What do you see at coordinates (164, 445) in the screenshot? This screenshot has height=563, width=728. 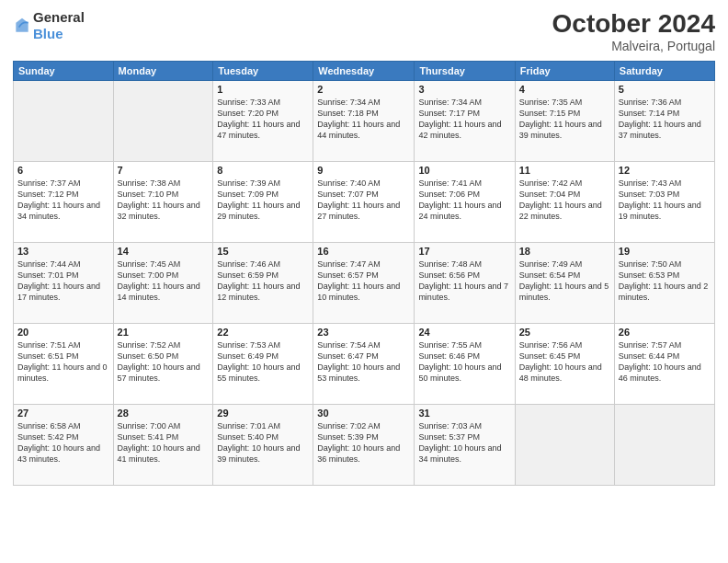 I see `calendar-cell: 28Sunrise: 7:00 AMSunset: 5:41 PMDayligh…` at bounding box center [164, 445].